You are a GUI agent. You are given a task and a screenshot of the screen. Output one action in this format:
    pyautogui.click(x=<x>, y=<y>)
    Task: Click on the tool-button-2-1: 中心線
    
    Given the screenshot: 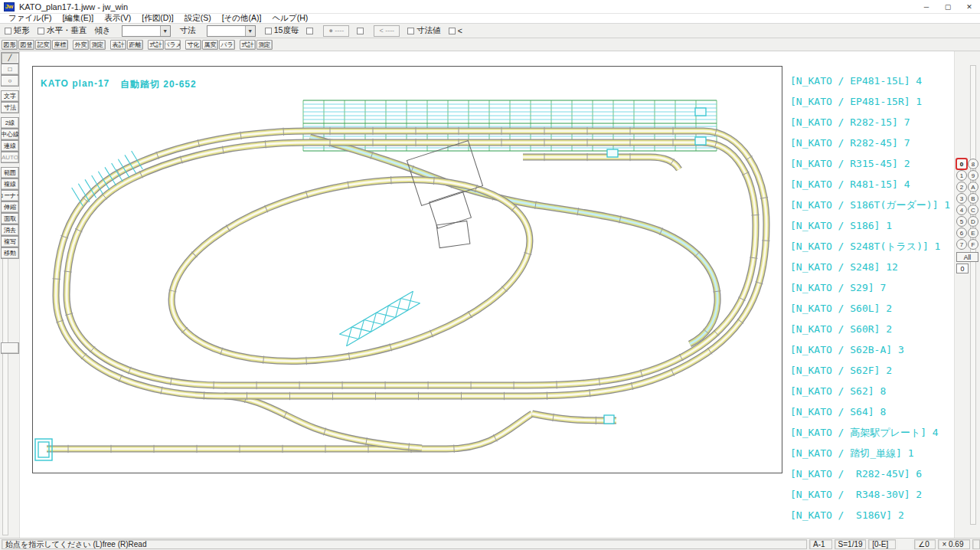 What is the action you would take?
    pyautogui.click(x=10, y=135)
    